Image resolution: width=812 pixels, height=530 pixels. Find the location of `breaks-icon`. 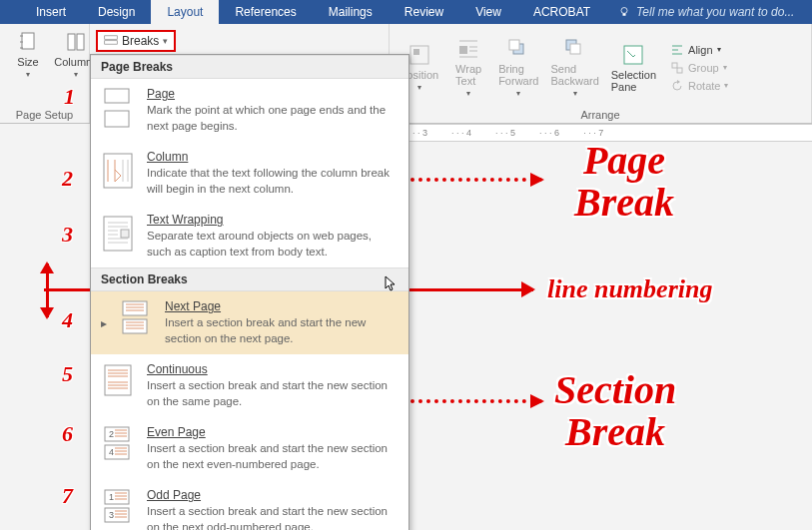

breaks-icon is located at coordinates (111, 41).